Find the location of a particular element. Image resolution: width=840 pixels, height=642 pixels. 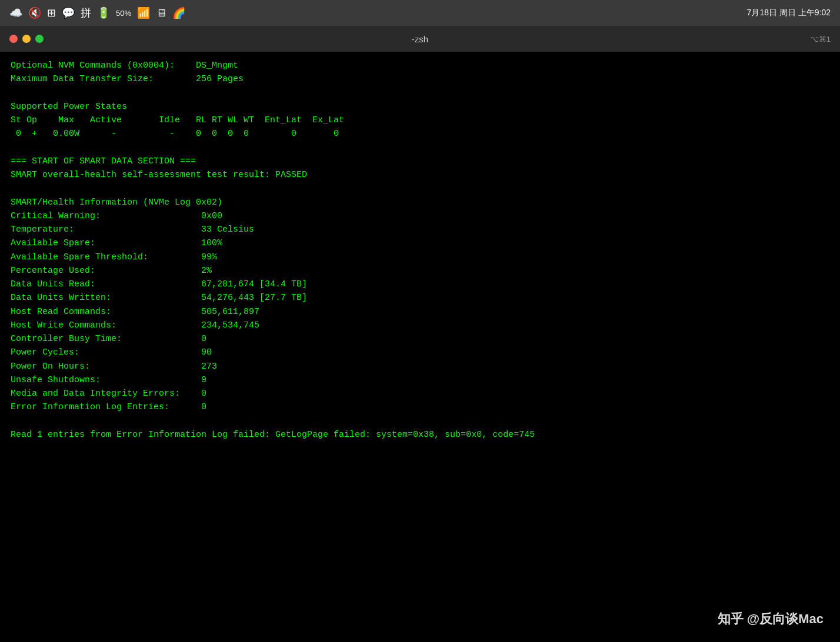

menubar: ☁️ 🔇 ⊞ 💬 拼 🔋 50% 📶 🖥 🌈 7月18日 周日 上午9:02 is located at coordinates (420, 13).